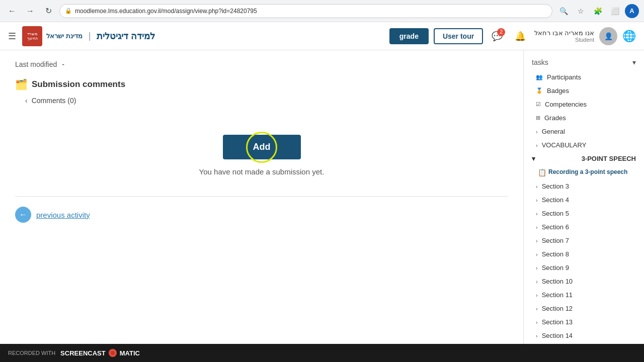 This screenshot has height=362, width=644. I want to click on participants-label: Participants, so click(564, 77).